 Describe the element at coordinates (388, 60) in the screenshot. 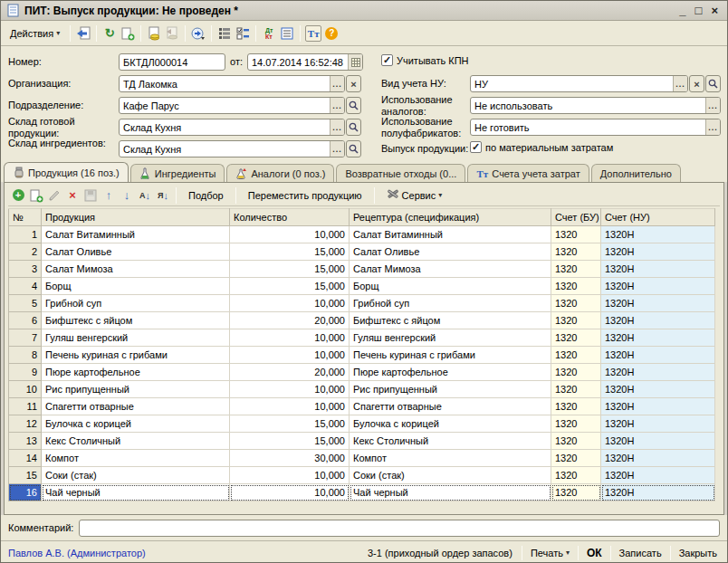

I see `kpn-checkbox: ✓` at that location.